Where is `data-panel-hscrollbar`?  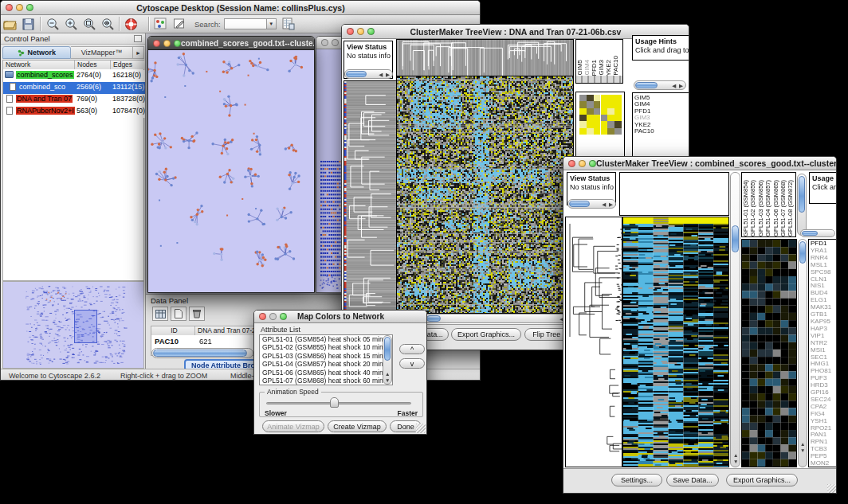 data-panel-hscrollbar is located at coordinates (202, 354).